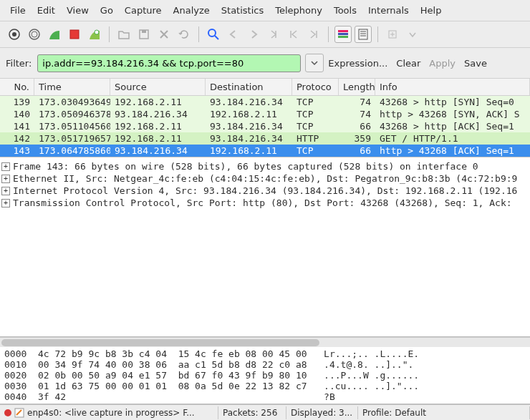  I want to click on status-interface-text: enp4s0: <live capture in progress> F..., so click(111, 413).